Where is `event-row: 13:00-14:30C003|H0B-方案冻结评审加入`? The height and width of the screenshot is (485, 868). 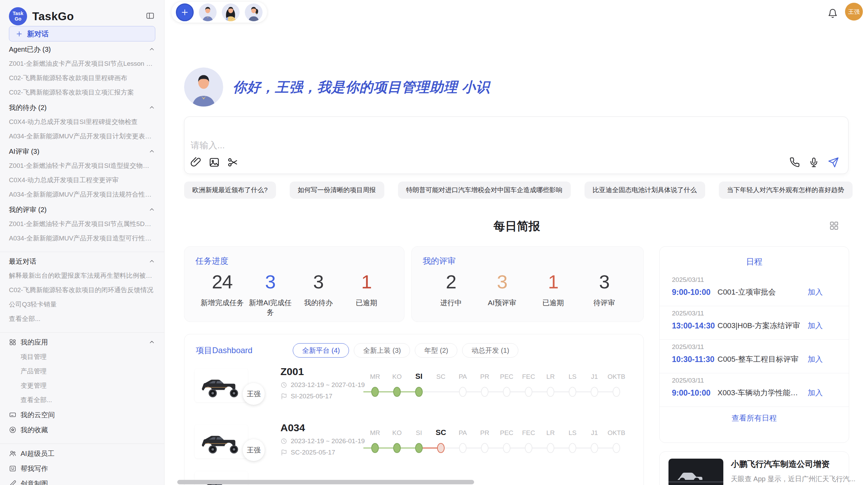
event-row: 13:00-14:30C003|H0B-方案冻结评审加入 is located at coordinates (754, 326).